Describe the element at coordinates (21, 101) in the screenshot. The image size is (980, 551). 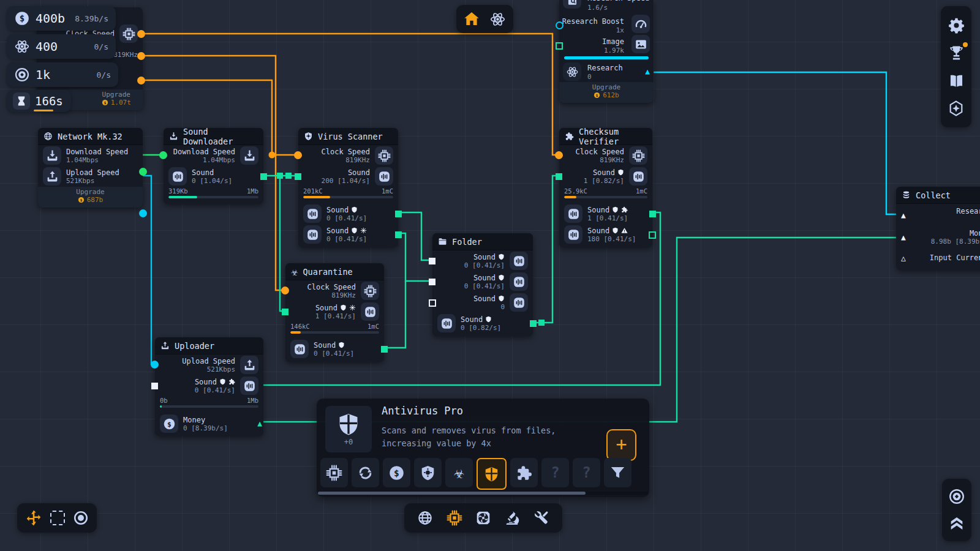
I see `hourglass-icon` at that location.